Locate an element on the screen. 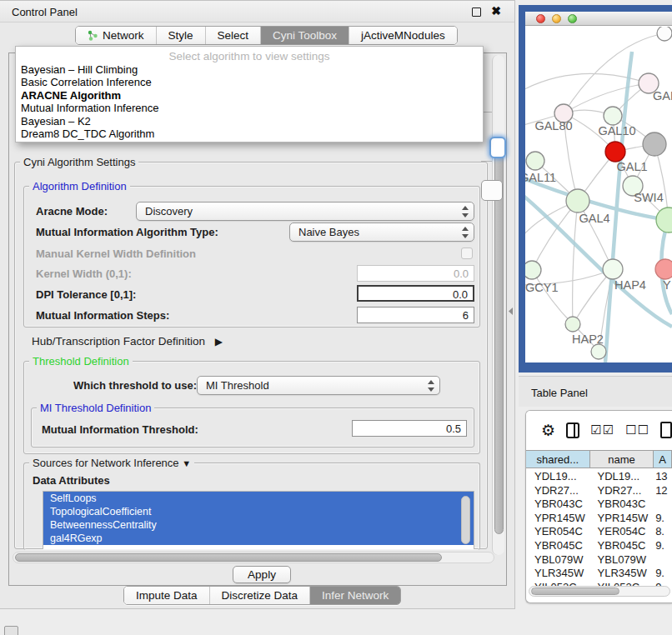  expand-right-icon: ▶ is located at coordinates (218, 342).